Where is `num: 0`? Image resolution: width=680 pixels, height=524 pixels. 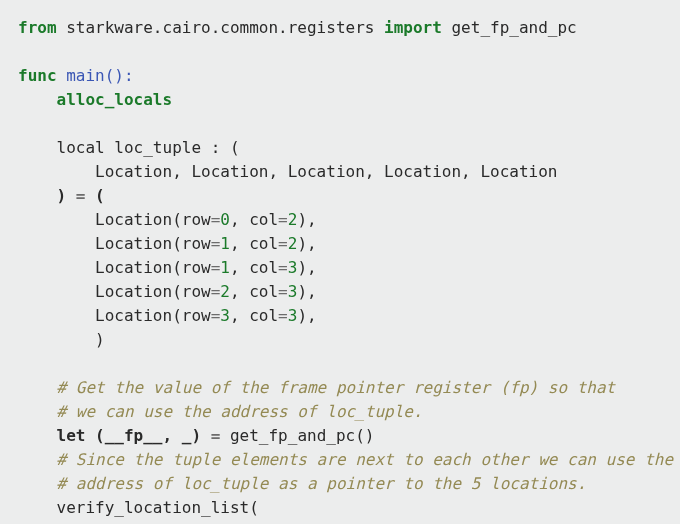
num: 0 is located at coordinates (225, 220).